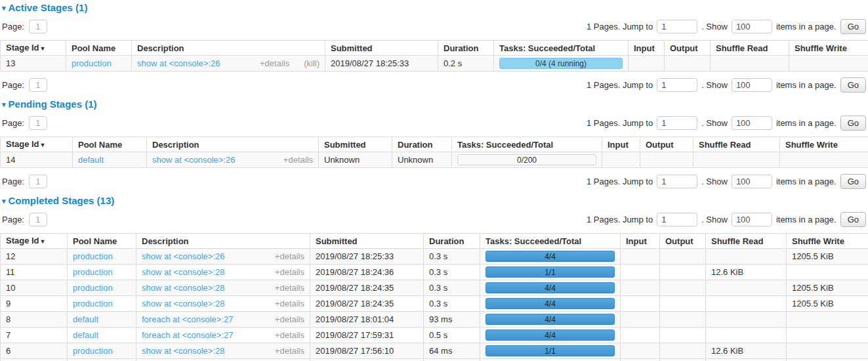 The height and width of the screenshot is (361, 868). What do you see at coordinates (434, 201) in the screenshot?
I see `completed-stages-heading: ▾Completed Stages (13)` at bounding box center [434, 201].